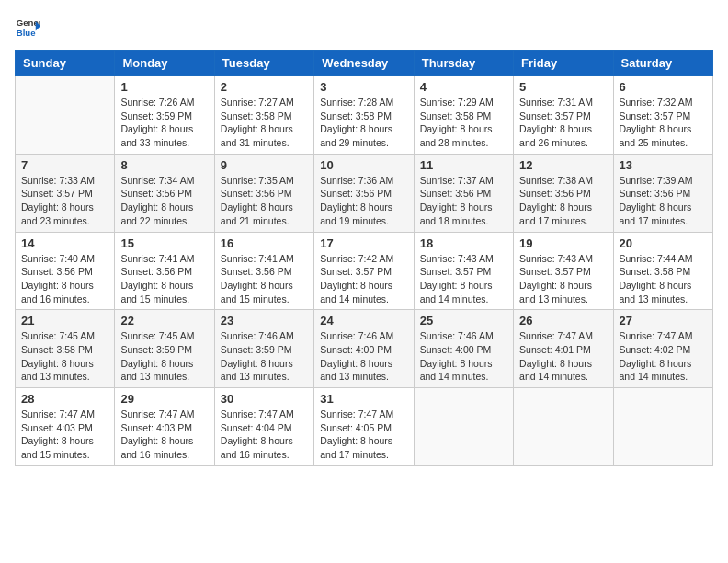  Describe the element at coordinates (364, 427) in the screenshot. I see `week-row-5: 28Sunrise: 7:47 AM Sunset: 4:03 PM Dayli…` at that location.